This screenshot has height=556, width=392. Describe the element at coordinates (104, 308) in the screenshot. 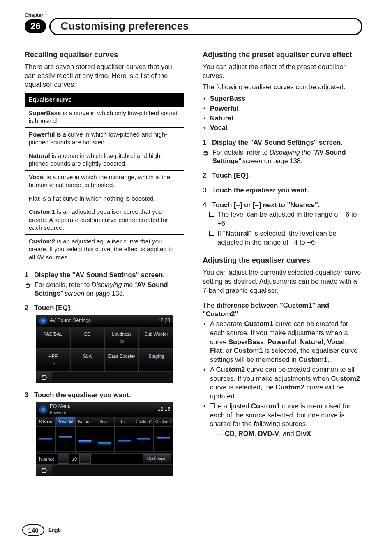

I see `step2: 2 Touch [EQ].` at that location.